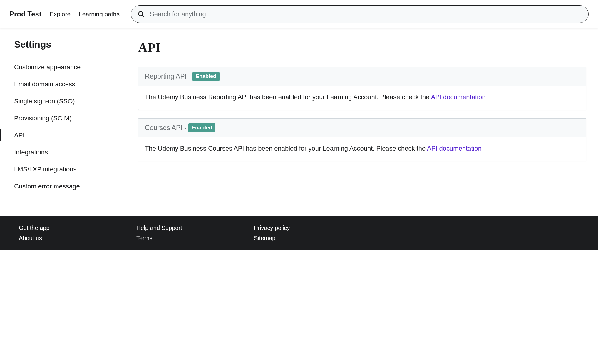 The height and width of the screenshot is (364, 598). Describe the element at coordinates (360, 14) in the screenshot. I see `search-wrapper` at that location.